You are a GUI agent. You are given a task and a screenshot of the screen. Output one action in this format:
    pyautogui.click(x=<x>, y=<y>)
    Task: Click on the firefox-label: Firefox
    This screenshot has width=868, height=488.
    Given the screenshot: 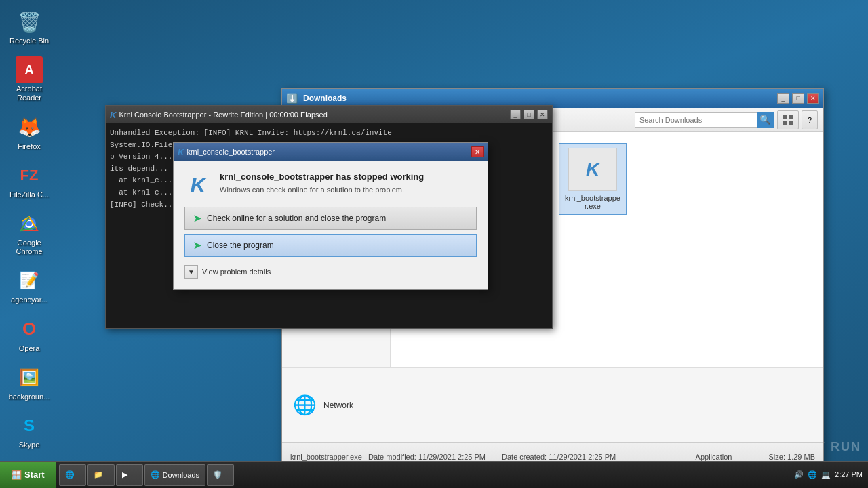 What is the action you would take?
    pyautogui.click(x=29, y=146)
    